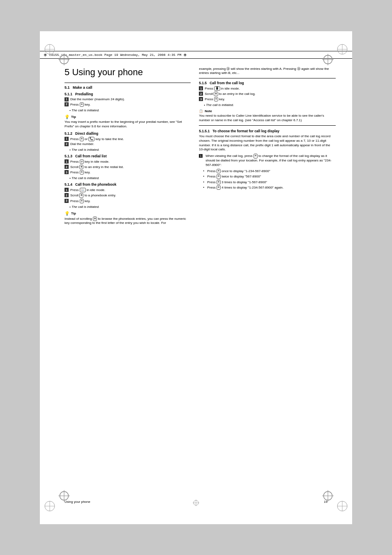  I want to click on section-151-heading: 5.1.5.1 To choose the format for call lo…, so click(267, 131).